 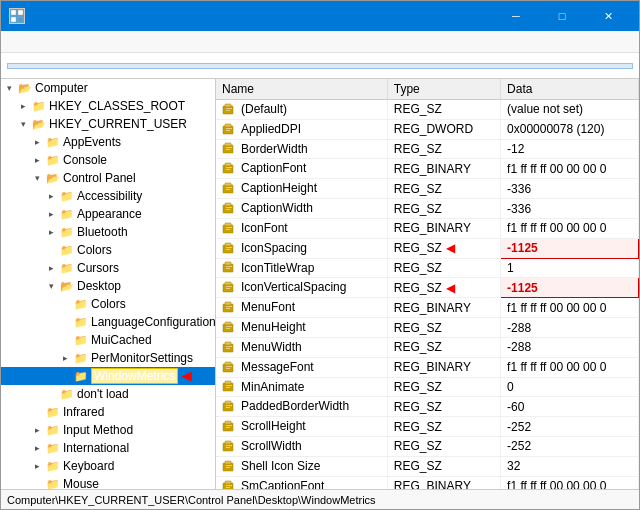 What do you see at coordinates (428, 308) in the screenshot?
I see `table-row: MenuFontREG_BINARYf1 ff ff ff 00 00 00 0` at bounding box center [428, 308].